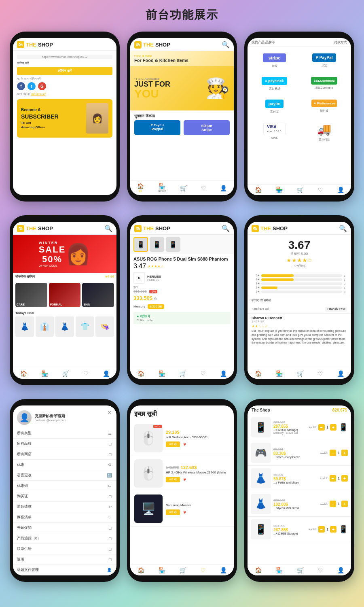  Describe the element at coordinates (320, 190) in the screenshot. I see `nav-wish-3: ♡` at that location.